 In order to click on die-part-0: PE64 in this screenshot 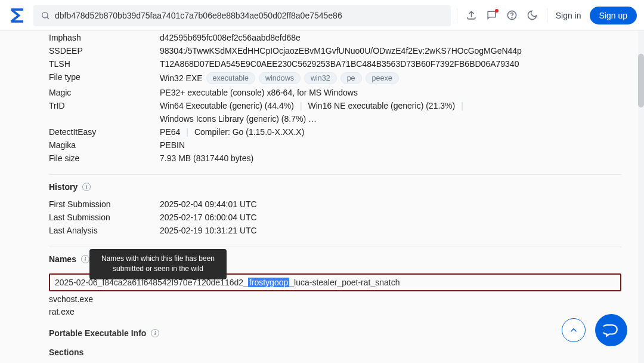, I will do `click(170, 132)`.